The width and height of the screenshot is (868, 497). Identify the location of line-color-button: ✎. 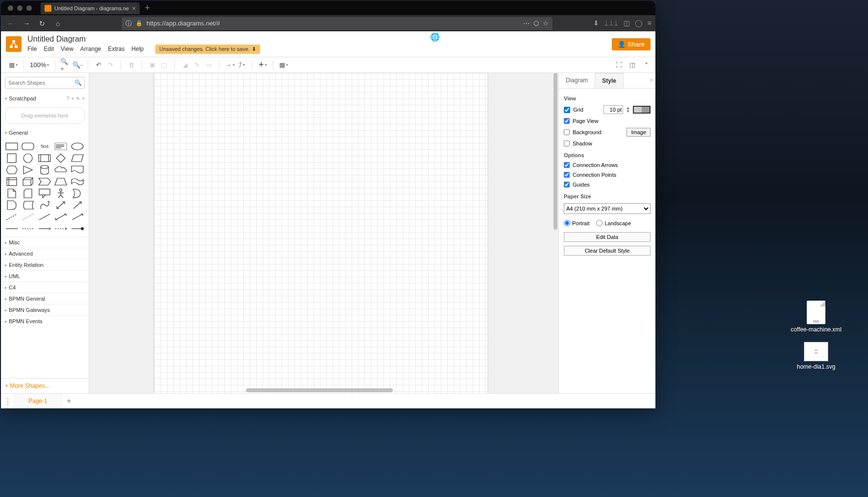
(197, 65).